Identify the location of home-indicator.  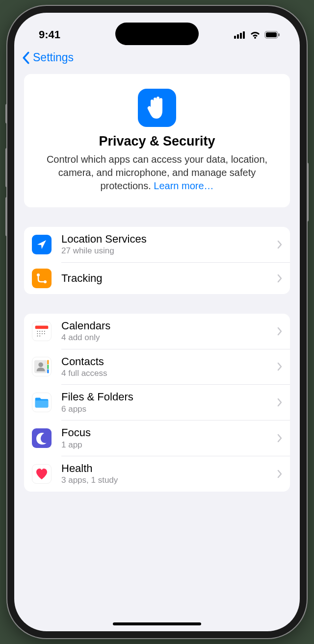
(157, 624).